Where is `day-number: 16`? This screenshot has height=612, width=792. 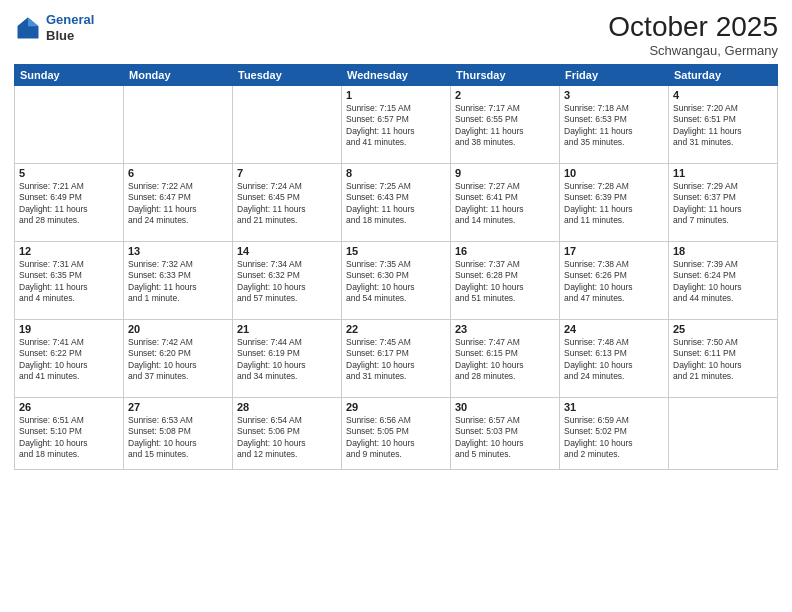
day-number: 16 is located at coordinates (505, 251).